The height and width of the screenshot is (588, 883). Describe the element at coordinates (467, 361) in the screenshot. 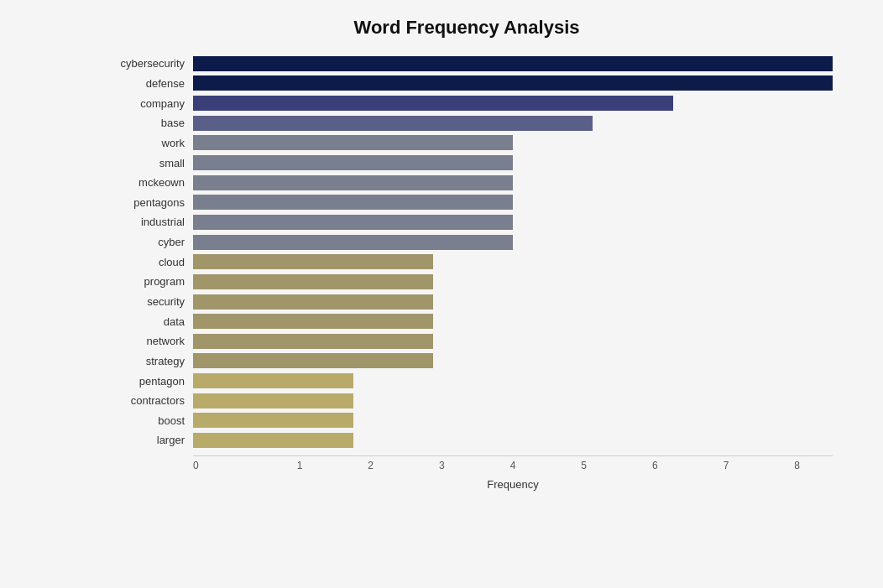

I see `bar-row: strategy` at that location.